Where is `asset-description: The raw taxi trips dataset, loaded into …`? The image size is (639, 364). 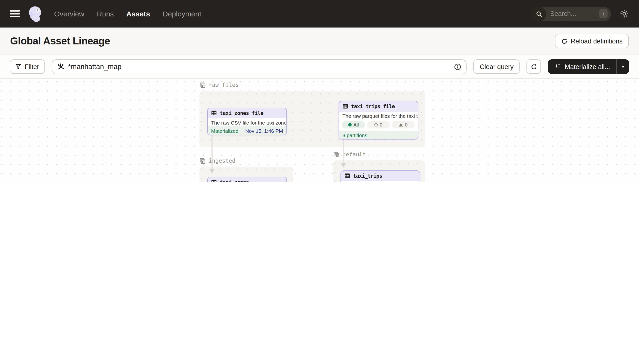
asset-description: The raw taxi trips dataset, loaded into … is located at coordinates (380, 182).